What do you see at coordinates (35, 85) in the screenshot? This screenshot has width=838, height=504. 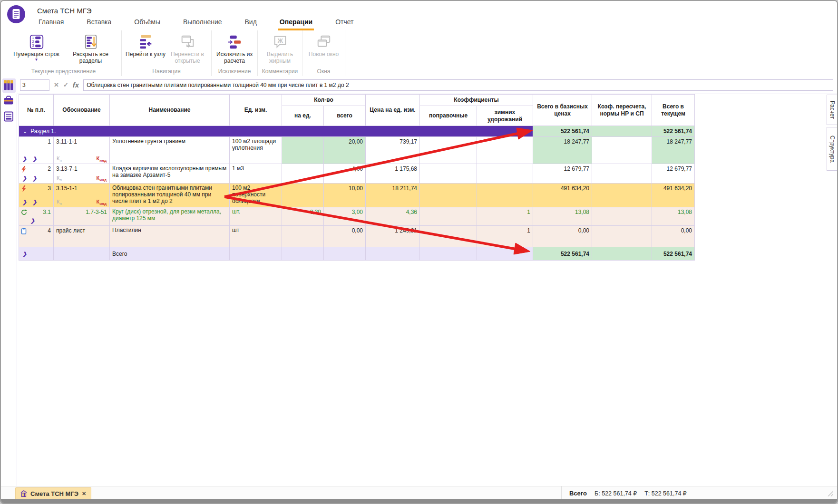 I see `row-reference-input` at bounding box center [35, 85].